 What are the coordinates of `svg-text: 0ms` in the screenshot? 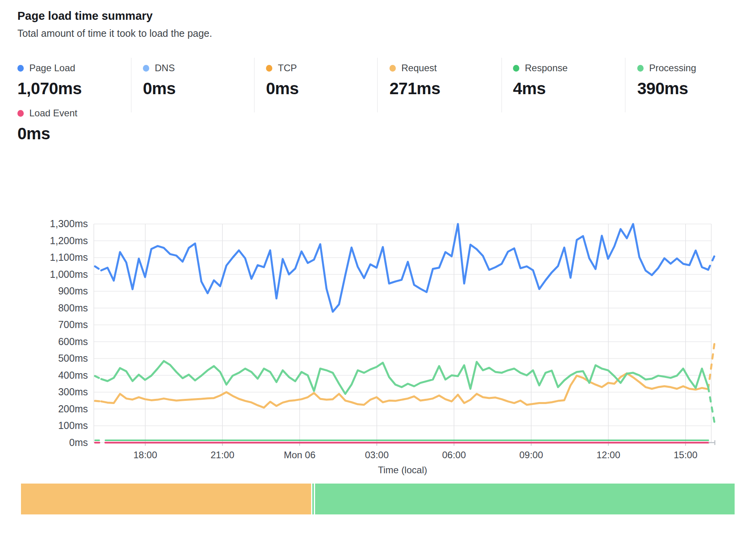 It's located at (78, 442).